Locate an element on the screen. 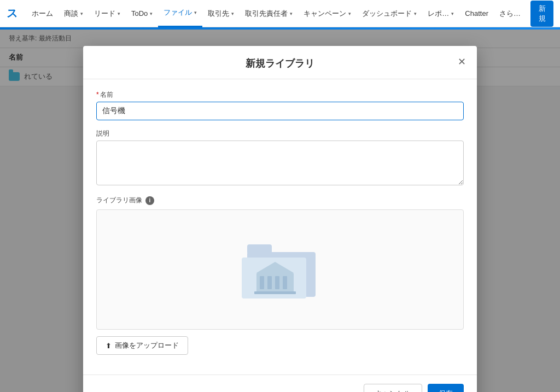 The image size is (560, 392). name-input is located at coordinates (280, 111).